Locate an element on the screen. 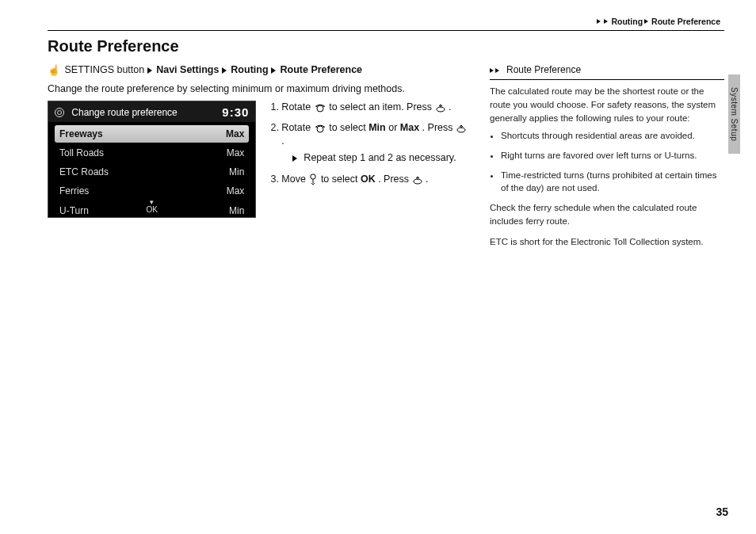 This screenshot has height=534, width=756. header-crumb: Route Preference is located at coordinates (686, 21).